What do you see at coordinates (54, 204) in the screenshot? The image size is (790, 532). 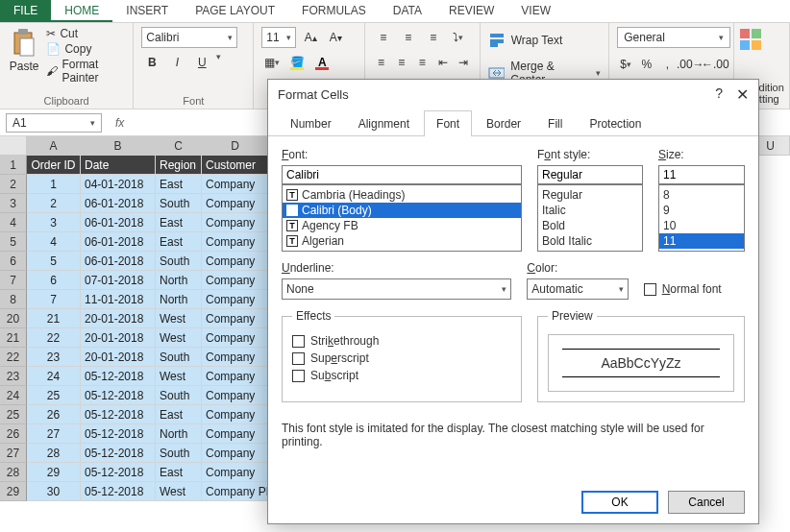 I see `cell: 2` at bounding box center [54, 204].